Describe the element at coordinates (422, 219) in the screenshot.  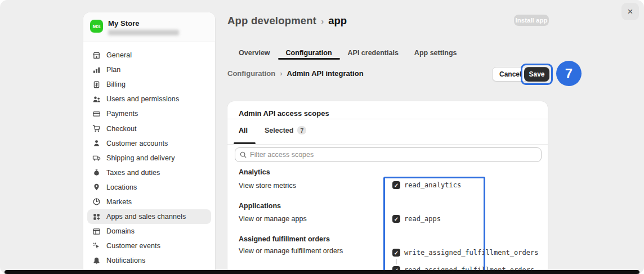
I see `scope-label: read_apps` at that location.